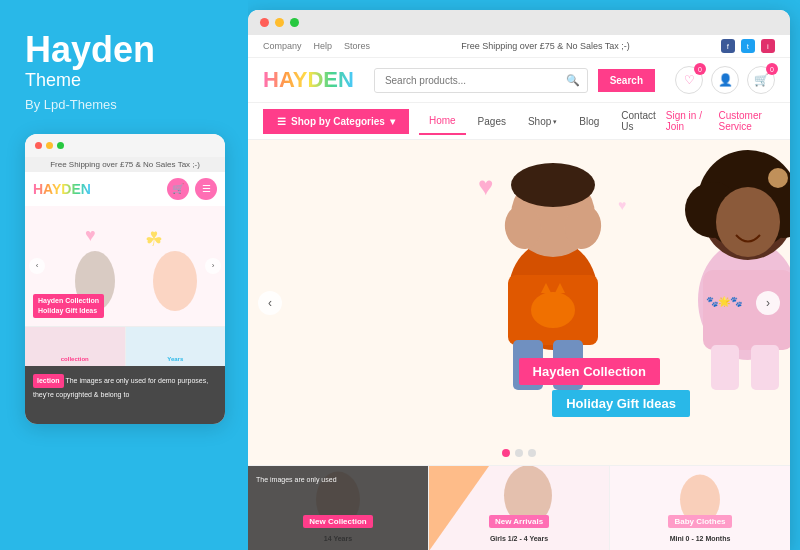 The width and height of the screenshot is (800, 550). I want to click on hero-next-arrow: ›, so click(768, 303).